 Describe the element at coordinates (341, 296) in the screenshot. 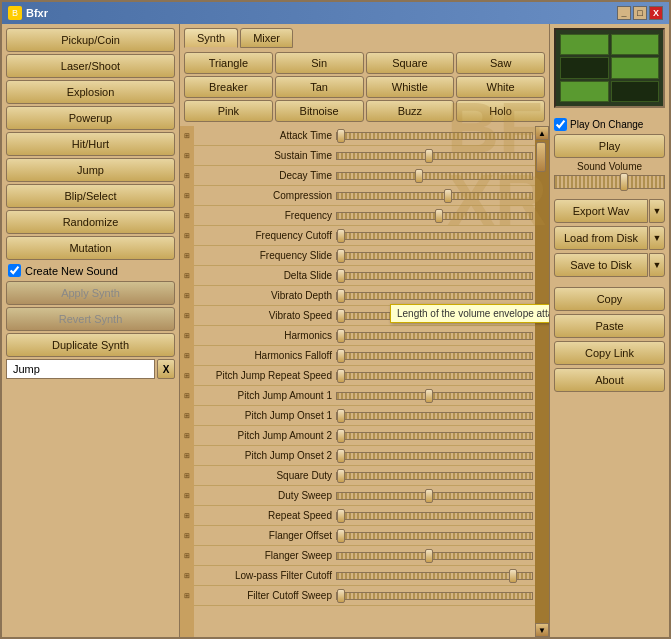

I see `slider-thumb-vibrato-depth` at that location.